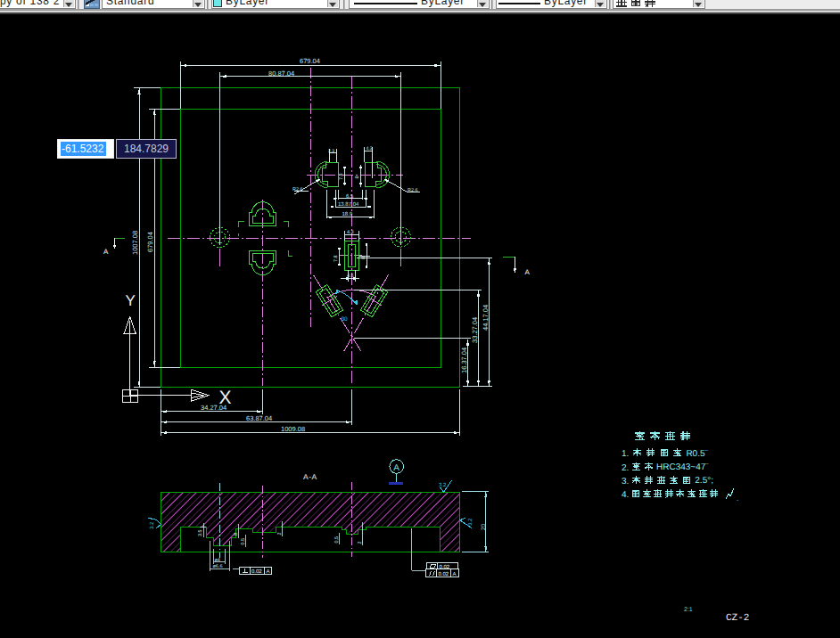  I want to click on svg-text: 44.17.04, so click(485, 317).